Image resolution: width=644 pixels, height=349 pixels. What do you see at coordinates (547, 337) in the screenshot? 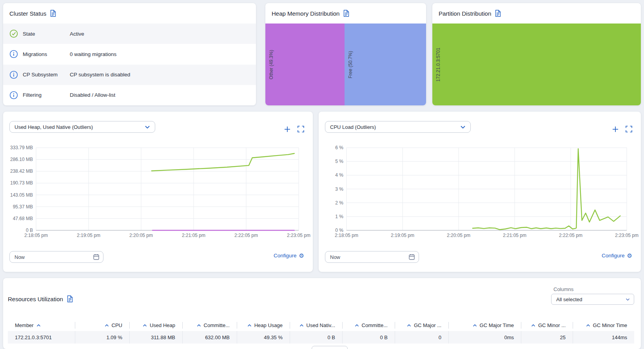
I see `table-cell: 25` at bounding box center [547, 337].